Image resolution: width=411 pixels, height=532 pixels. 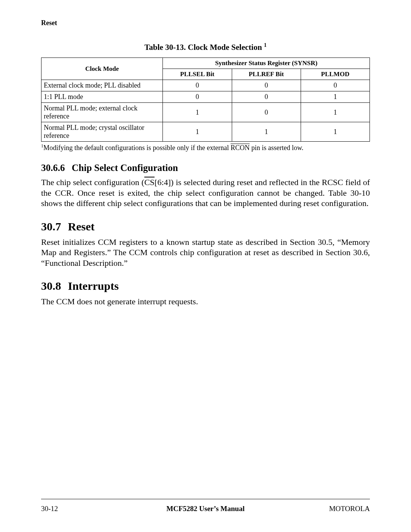 I want to click on table-row: Normal PLL mode; crystal oscillator refe…, so click(x=206, y=132).